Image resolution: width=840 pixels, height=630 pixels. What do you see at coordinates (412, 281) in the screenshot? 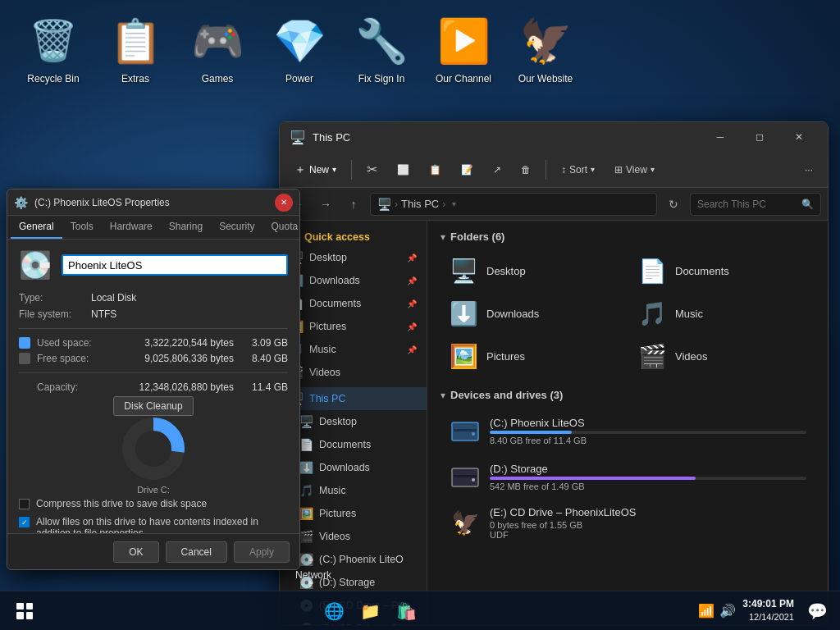
I see `pin-icon-downloads: 📌` at bounding box center [412, 281].